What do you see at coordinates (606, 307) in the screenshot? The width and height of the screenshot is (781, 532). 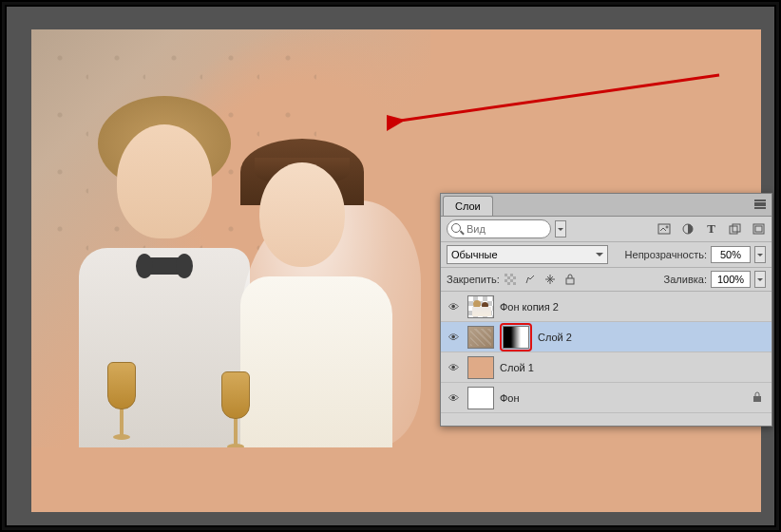 I see `layer-row: 👁 Фон копия 2` at bounding box center [606, 307].